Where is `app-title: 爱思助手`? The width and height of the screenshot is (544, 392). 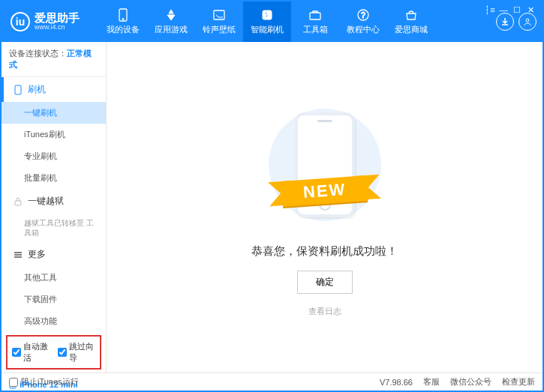 app-title: 爱思助手 is located at coordinates (57, 18).